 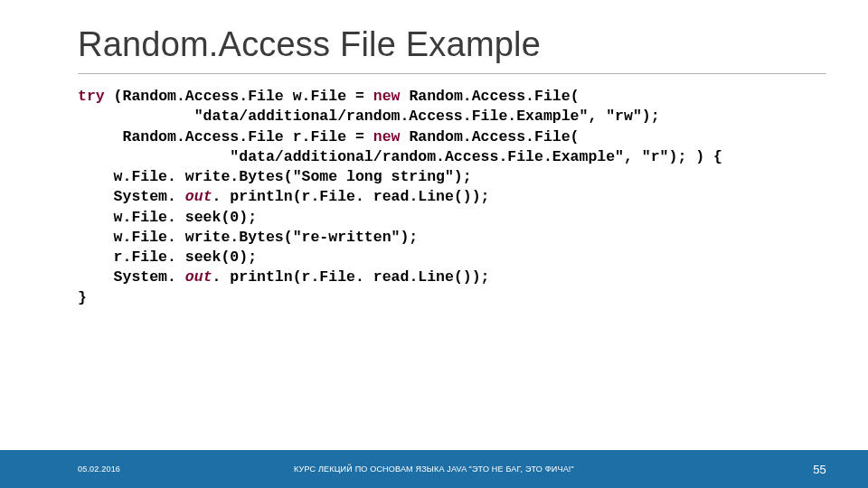 What do you see at coordinates (199, 277) in the screenshot?
I see `kw-out-2: out` at bounding box center [199, 277].